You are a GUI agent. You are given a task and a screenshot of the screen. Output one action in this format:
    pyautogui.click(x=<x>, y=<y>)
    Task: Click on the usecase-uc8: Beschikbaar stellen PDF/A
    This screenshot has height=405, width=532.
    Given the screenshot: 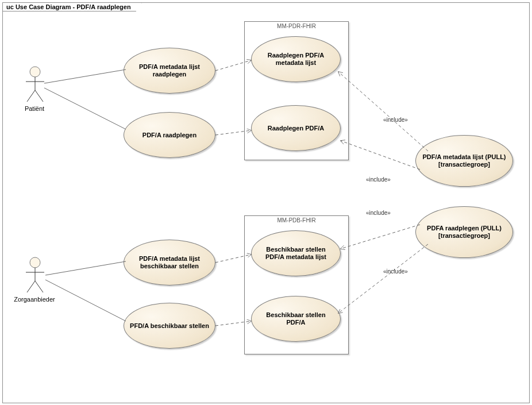 What is the action you would take?
    pyautogui.click(x=296, y=319)
    